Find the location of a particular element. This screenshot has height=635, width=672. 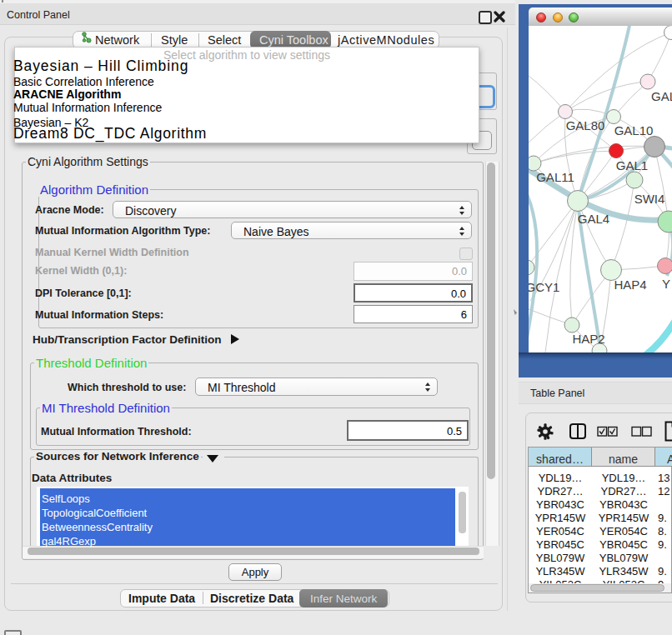

svg-text: GAL80 is located at coordinates (585, 125).